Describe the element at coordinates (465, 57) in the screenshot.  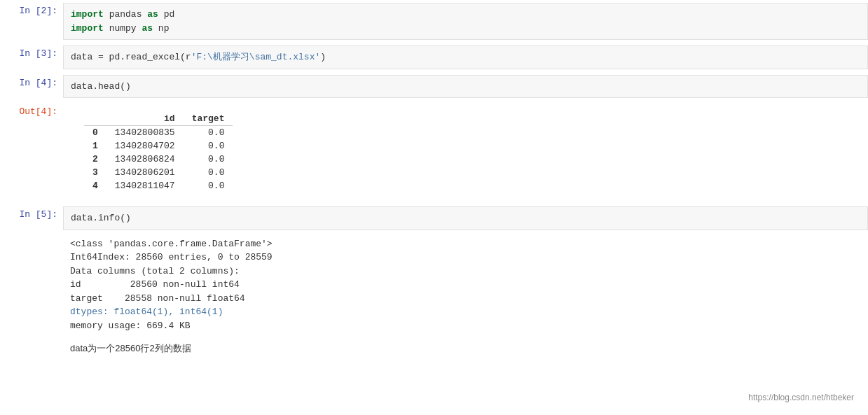
I see `input-3: data = pd.read_excel(r'F:\机器学习\sam_dt.xl…` at that location.